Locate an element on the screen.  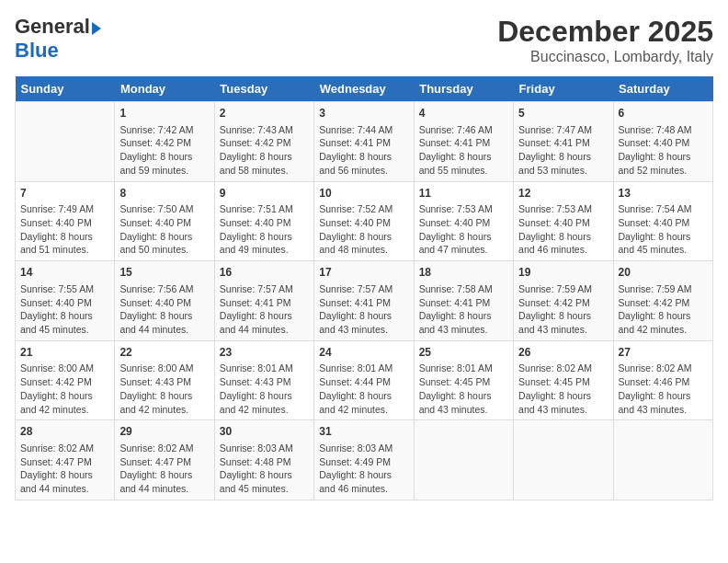
cell-content: Sunrise: 8:00 AMSunset: 4:42 PMDaylight:… is located at coordinates (64, 388).